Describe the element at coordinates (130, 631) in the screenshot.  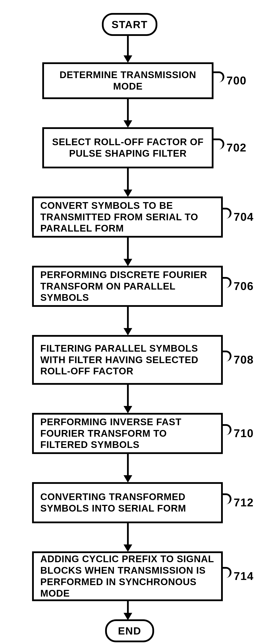
I see `end-terminal: END` at that location.